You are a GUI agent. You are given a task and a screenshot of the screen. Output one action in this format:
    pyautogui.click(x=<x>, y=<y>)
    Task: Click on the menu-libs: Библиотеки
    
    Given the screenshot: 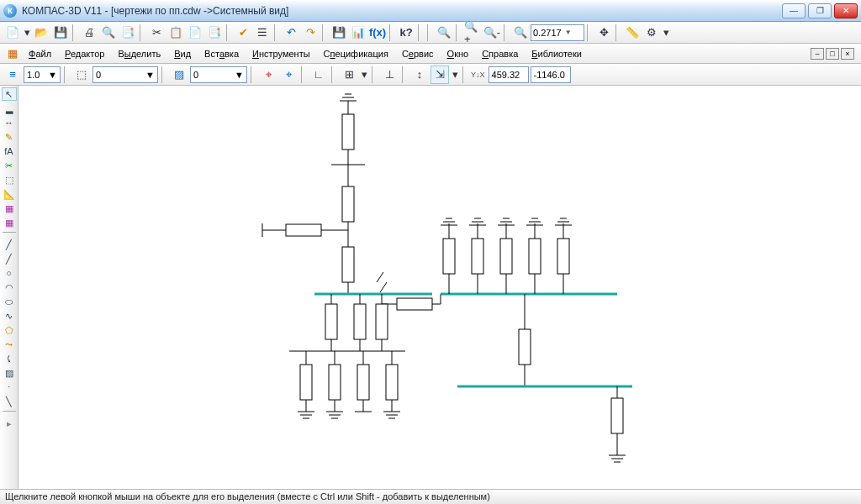 What is the action you would take?
    pyautogui.click(x=557, y=54)
    